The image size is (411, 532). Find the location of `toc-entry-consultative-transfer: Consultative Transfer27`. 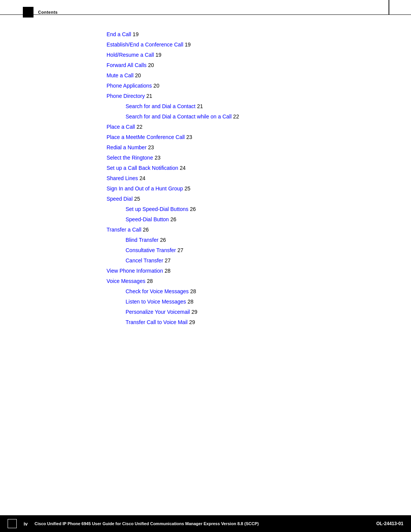

toc-entry-consultative-transfer: Consultative Transfer27 is located at coordinates (245, 251).